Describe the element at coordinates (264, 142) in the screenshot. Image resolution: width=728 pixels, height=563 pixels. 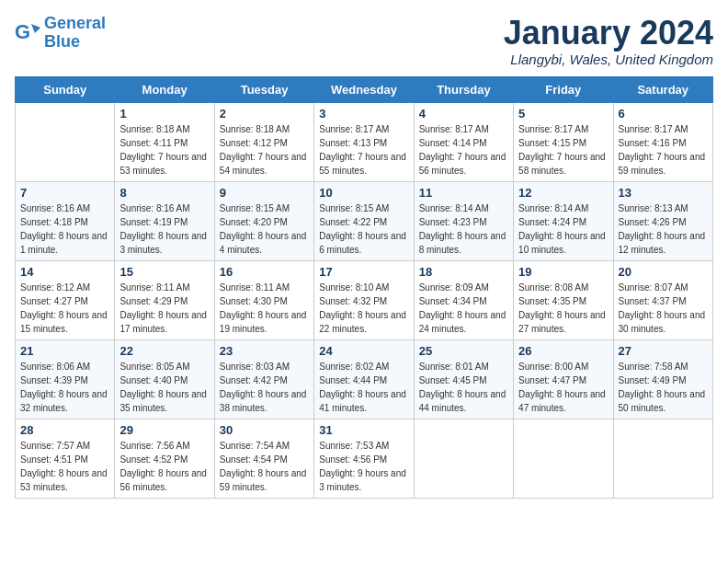
I see `cell-1-3: 2Sunrise: 8:18 AMSunset: 4:12 PMDaylight…` at that location.